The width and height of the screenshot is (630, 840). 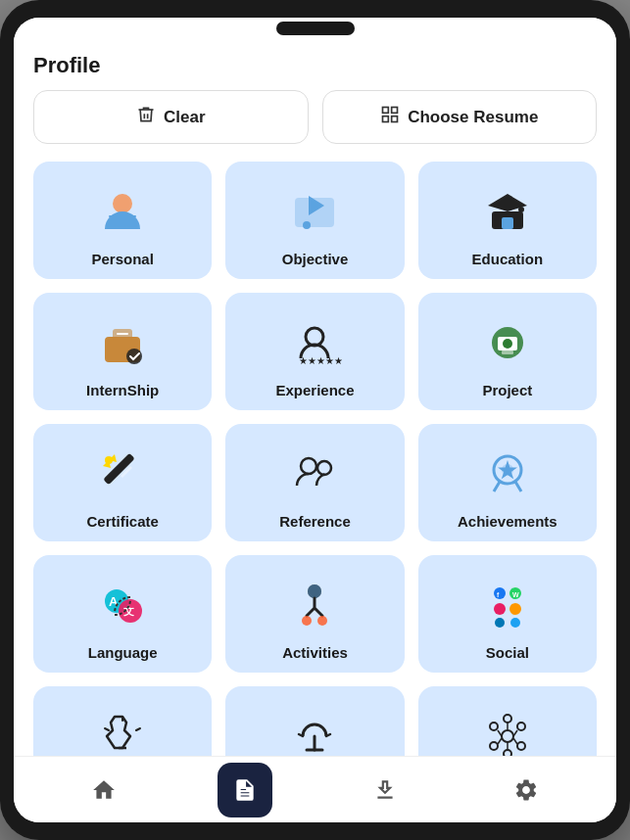 I want to click on activities-icon, so click(x=315, y=605).